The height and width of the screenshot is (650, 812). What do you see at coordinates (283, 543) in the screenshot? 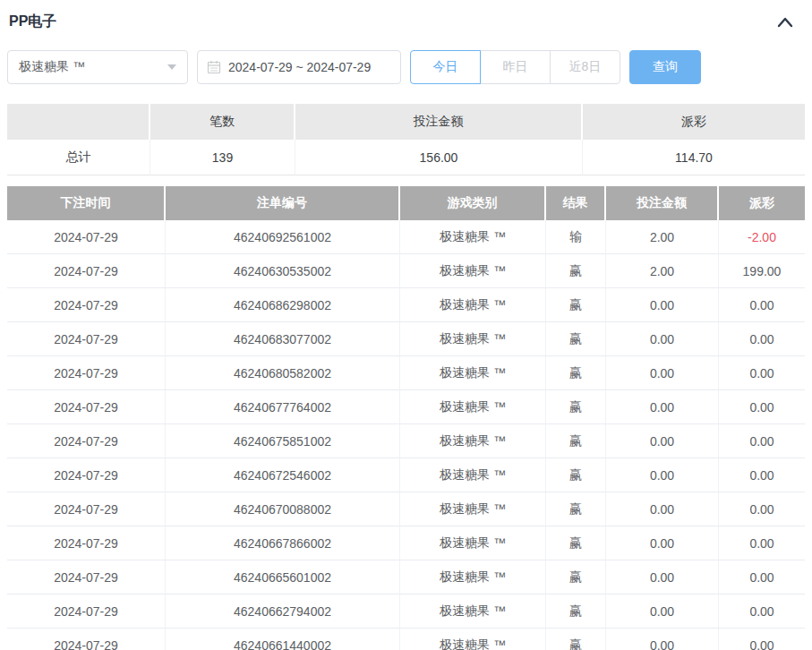
I see `table-cell: 46240667866002` at bounding box center [283, 543].